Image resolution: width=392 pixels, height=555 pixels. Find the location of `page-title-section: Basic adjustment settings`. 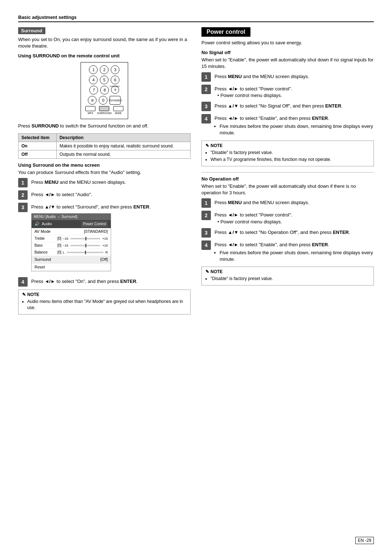

page-title-section: Basic adjustment settings is located at coordinates (196, 18).